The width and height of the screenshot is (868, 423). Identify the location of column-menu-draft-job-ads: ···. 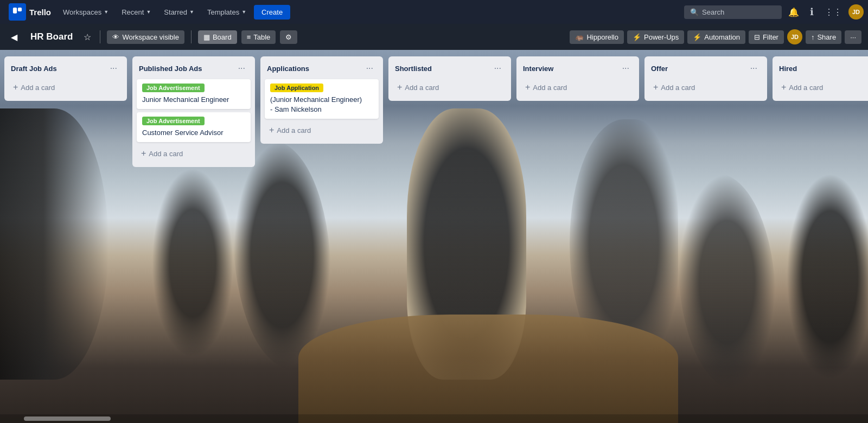
(114, 68).